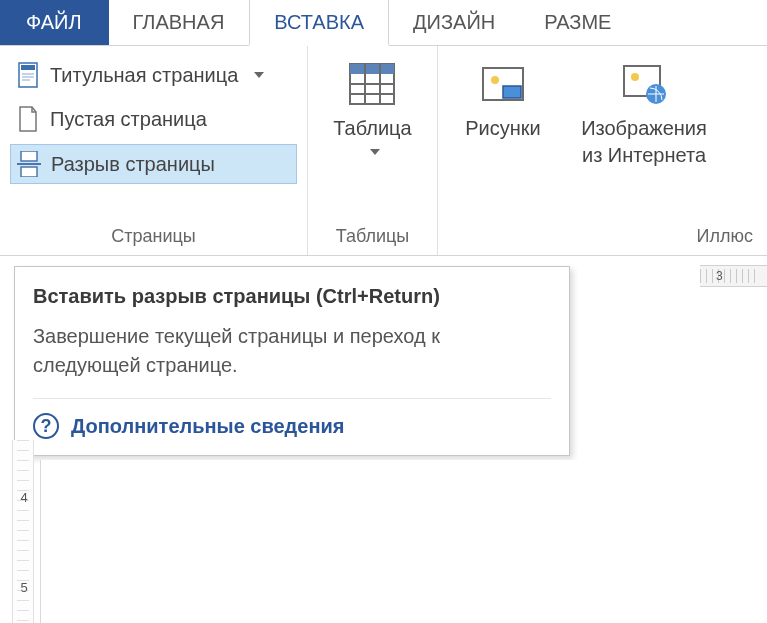 This screenshot has width=767, height=623. What do you see at coordinates (292, 296) in the screenshot?
I see `tooltip-title: Вставить разрыв страницы (Ctrl+Return)` at bounding box center [292, 296].